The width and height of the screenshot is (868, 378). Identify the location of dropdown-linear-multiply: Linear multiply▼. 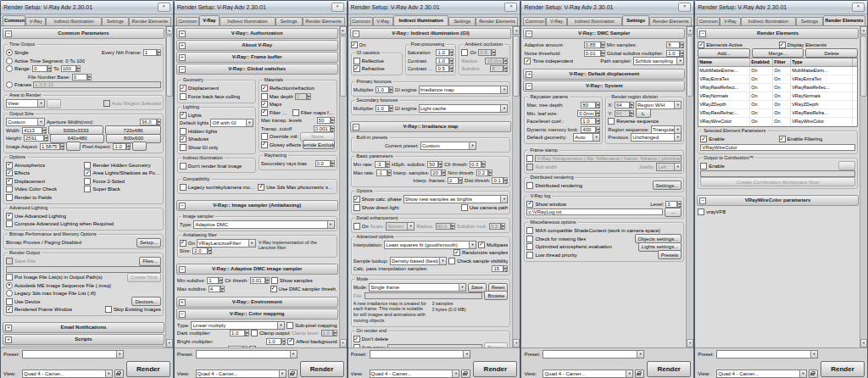
(237, 325).